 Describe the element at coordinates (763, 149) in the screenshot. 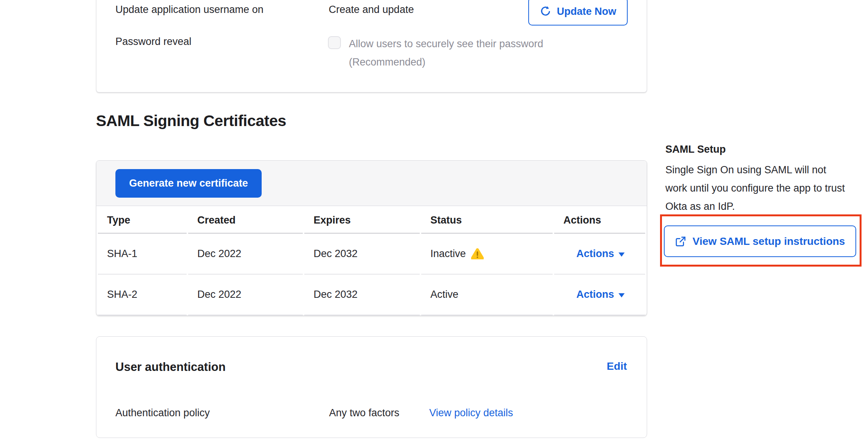

I see `saml-setup-title: SAML Setup` at that location.